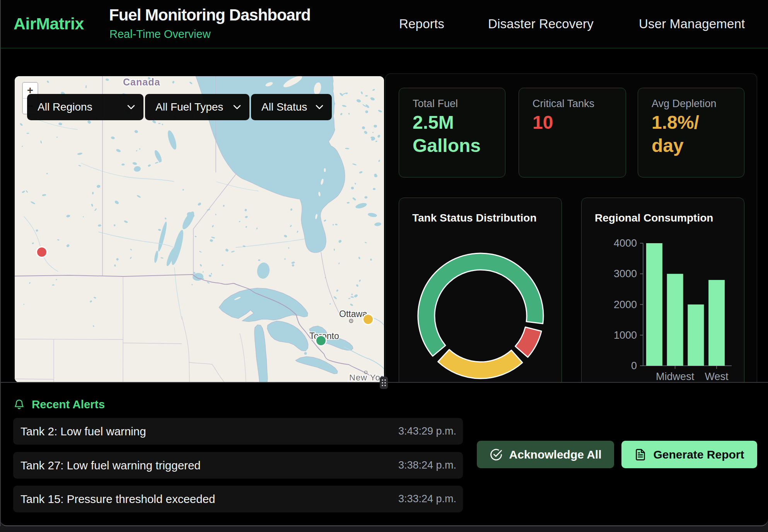  I want to click on stat-card-critical-tanks: Critical Tanks 10, so click(572, 133).